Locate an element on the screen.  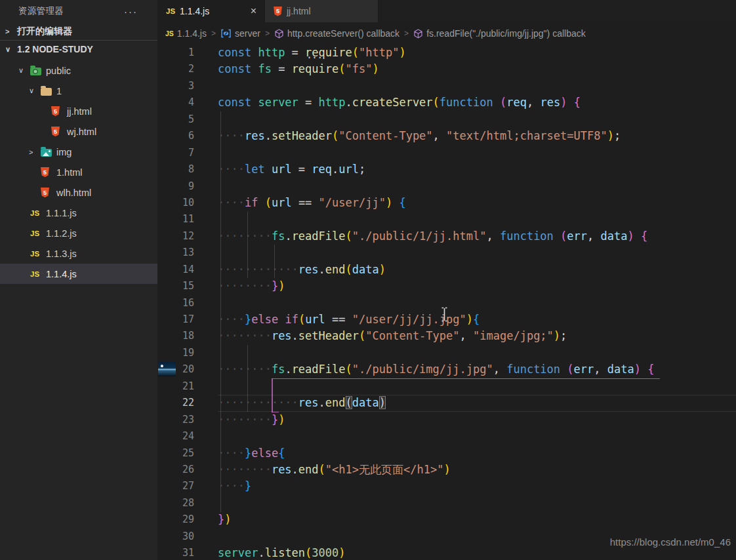
breadcrumb-label: http.createServer() callback is located at coordinates (344, 33).